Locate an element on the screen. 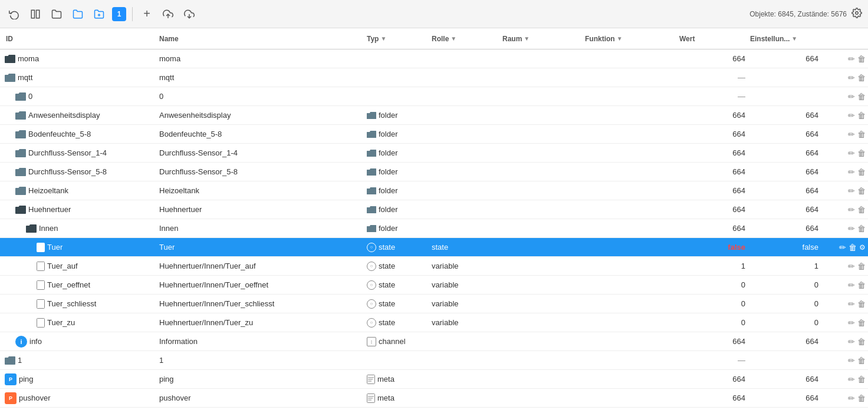 The height and width of the screenshot is (410, 868). col-header-typ: Typ▼ is located at coordinates (399, 39).